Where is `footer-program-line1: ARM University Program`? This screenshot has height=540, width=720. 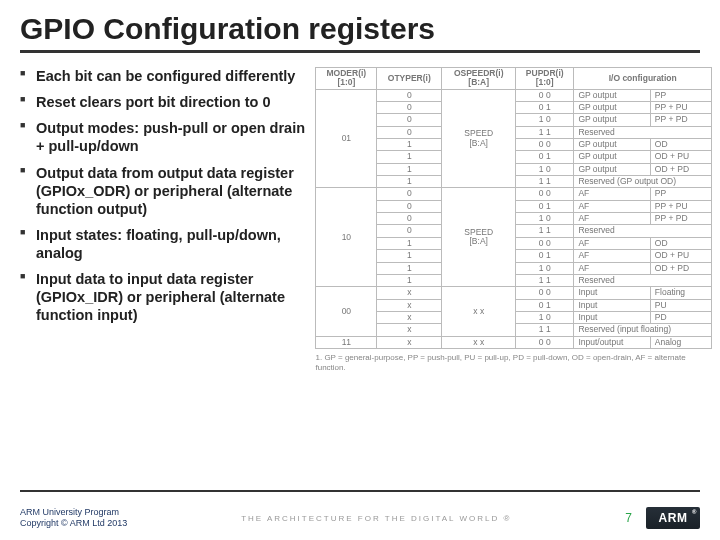 footer-program-line1: ARM University Program is located at coordinates (74, 512).